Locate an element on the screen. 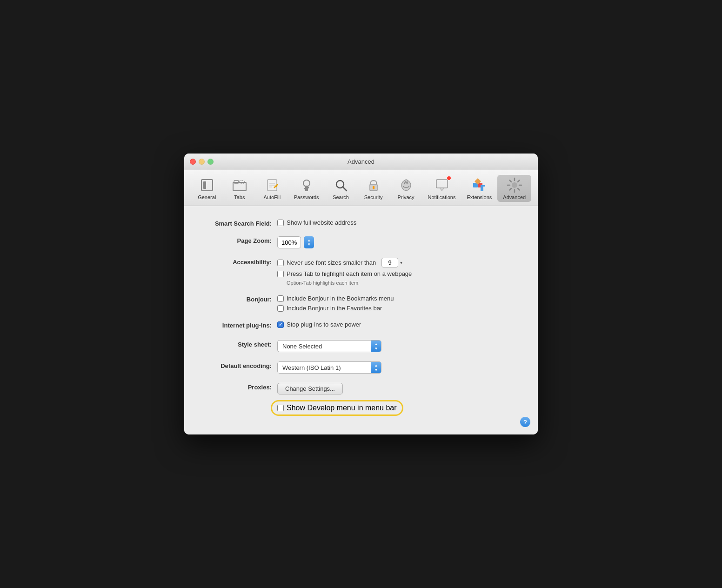 This screenshot has height=588, width=722. never-font-label: Never use font sizes smaller than is located at coordinates (331, 262).